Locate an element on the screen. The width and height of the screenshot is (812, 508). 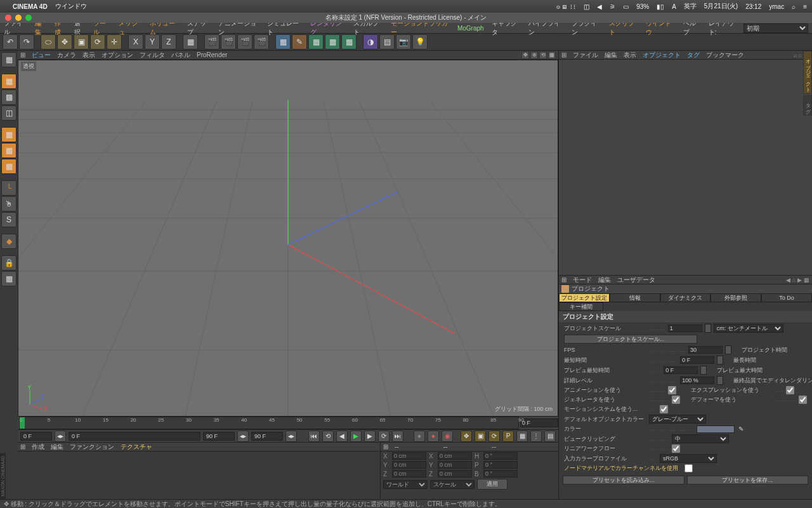
key-scale-button: ▣ is located at coordinates (480, 436).